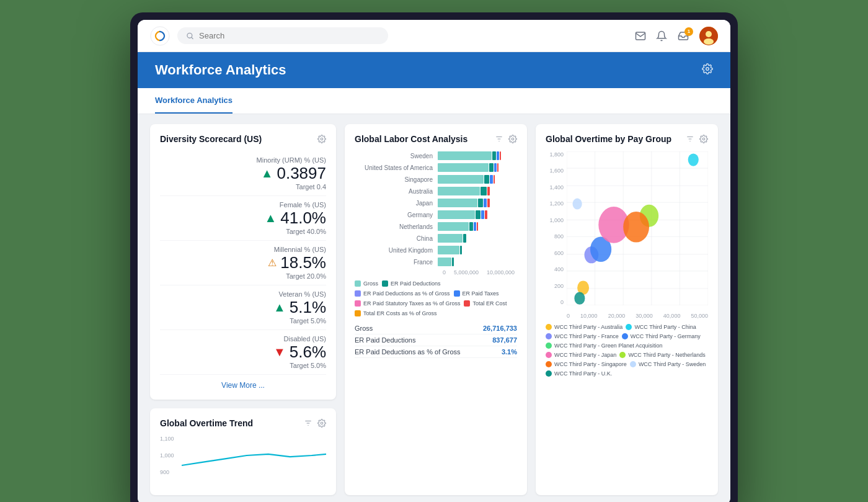  What do you see at coordinates (243, 308) in the screenshot?
I see `metric-veteran: Veteran % (US) ▲ 5.1% Target 5.0%` at bounding box center [243, 308].